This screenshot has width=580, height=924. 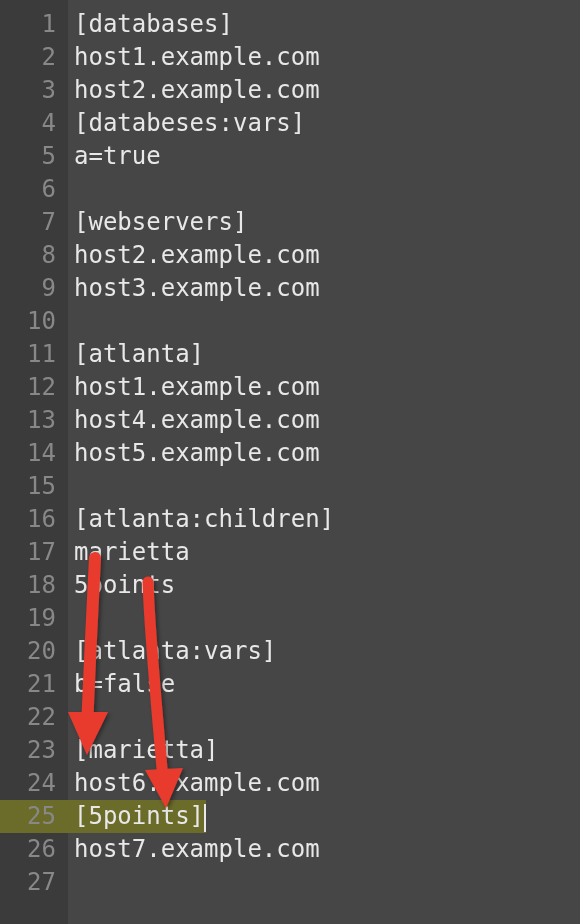 What do you see at coordinates (324, 520) in the screenshot?
I see `code-line: [atlanta:children]` at bounding box center [324, 520].